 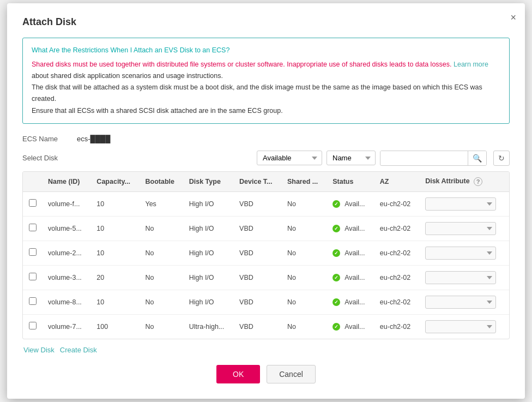 I want to click on row-status-2: Avail..., so click(x=351, y=253).